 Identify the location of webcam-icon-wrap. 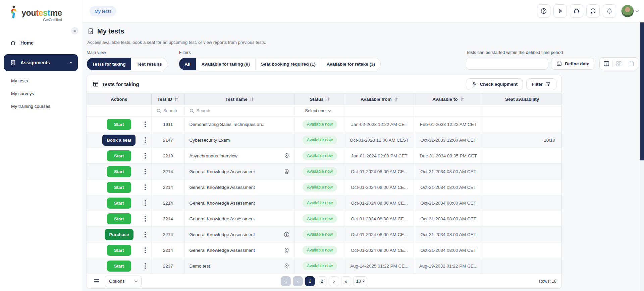
(286, 156).